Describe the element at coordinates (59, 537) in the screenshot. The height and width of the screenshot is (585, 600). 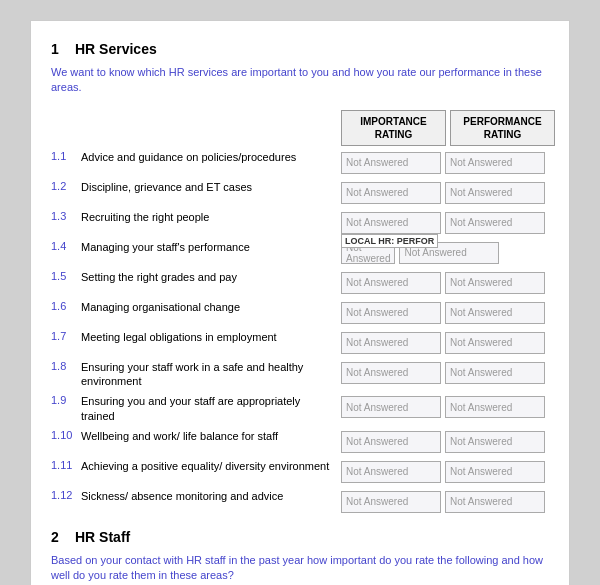
I see `section2-number: 2` at that location.